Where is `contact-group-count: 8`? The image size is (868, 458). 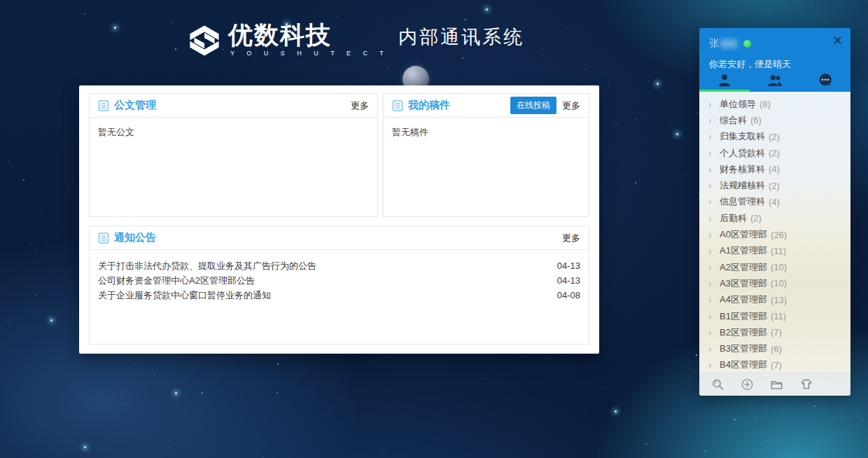
contact-group-count: 8 is located at coordinates (765, 104).